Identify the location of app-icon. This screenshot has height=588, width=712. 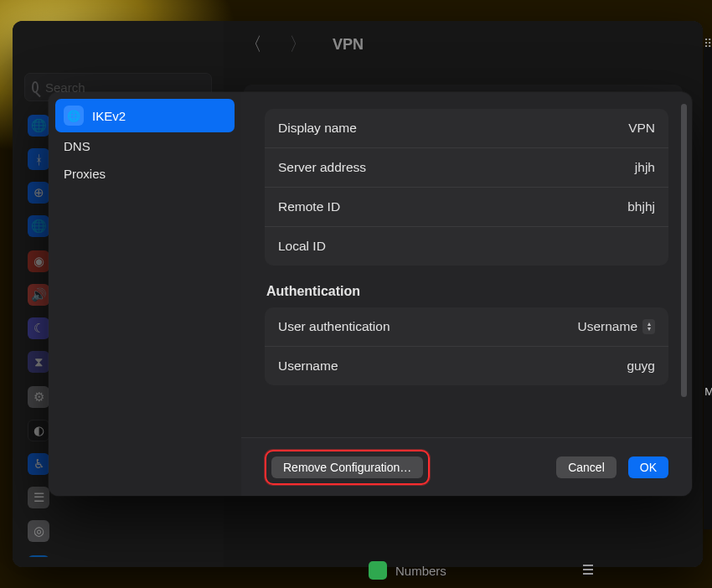
(378, 570).